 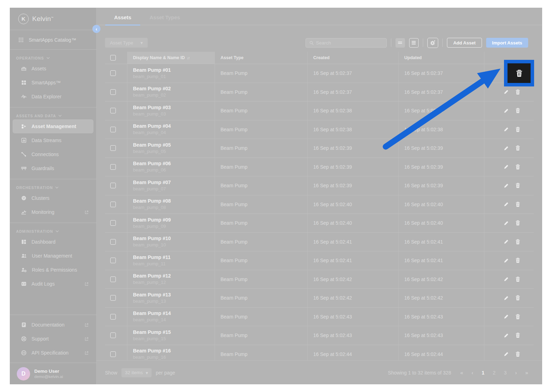 I want to click on sidebar-item-asset-management: Asset Management, so click(x=53, y=126).